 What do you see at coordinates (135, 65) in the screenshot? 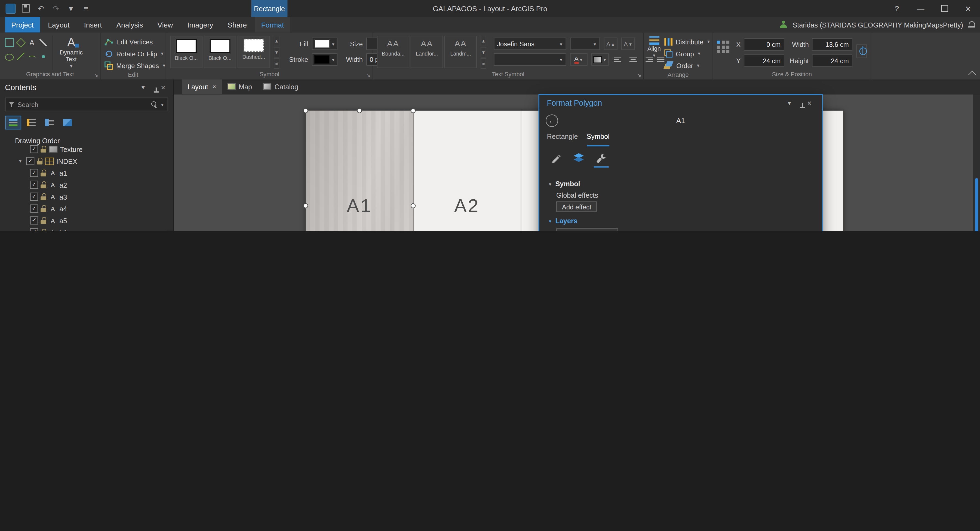
I see `merge-shapes-button: Merge Shapes▼` at bounding box center [135, 65].